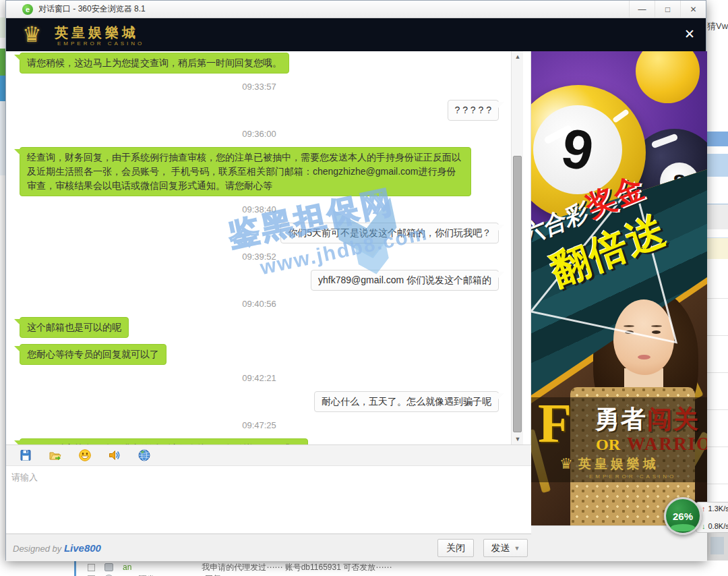  I want to click on background-partial-text: 猜Vwi, so click(717, 26).